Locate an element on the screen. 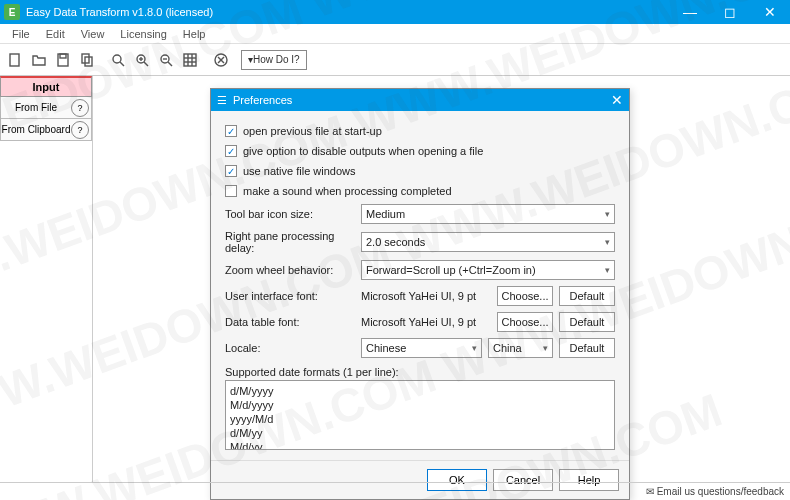 Image resolution: width=790 pixels, height=500 pixels. sound-label: make a sound when processing completed is located at coordinates (348, 191).